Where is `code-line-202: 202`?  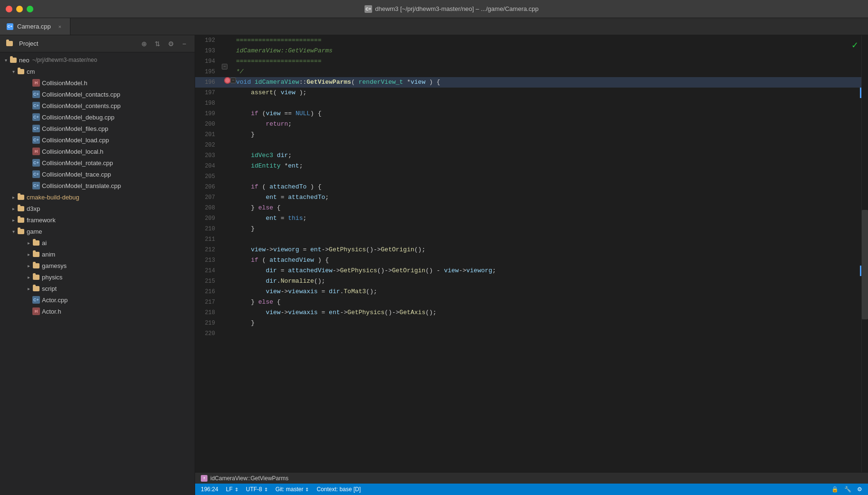 code-line-202: 202 is located at coordinates (528, 145).